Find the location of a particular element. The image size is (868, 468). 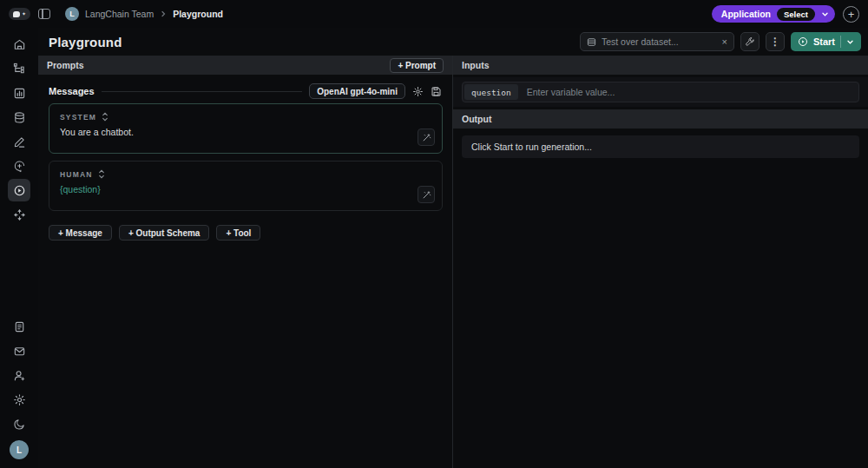

logo-glyph is located at coordinates (16, 14).